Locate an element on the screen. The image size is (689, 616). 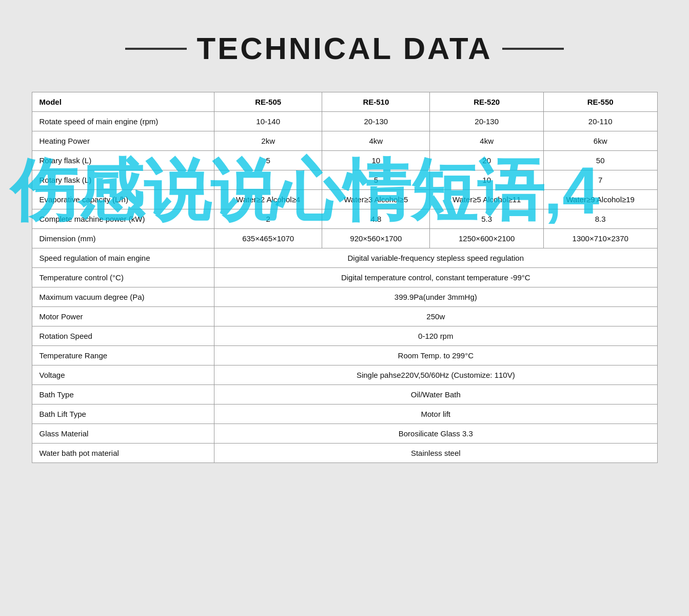
row-span-value: Stainless steel is located at coordinates (436, 453).